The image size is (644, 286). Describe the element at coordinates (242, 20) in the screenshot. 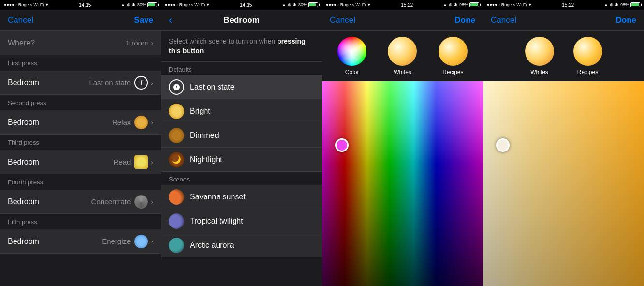

I see `bedroom-title: Bedroom` at that location.